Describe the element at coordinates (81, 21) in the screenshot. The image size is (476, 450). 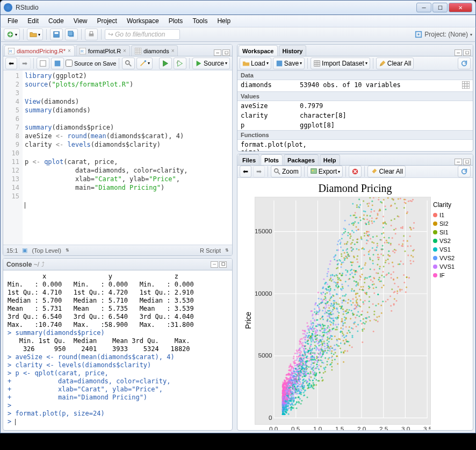
I see `menu-view: View` at that location.